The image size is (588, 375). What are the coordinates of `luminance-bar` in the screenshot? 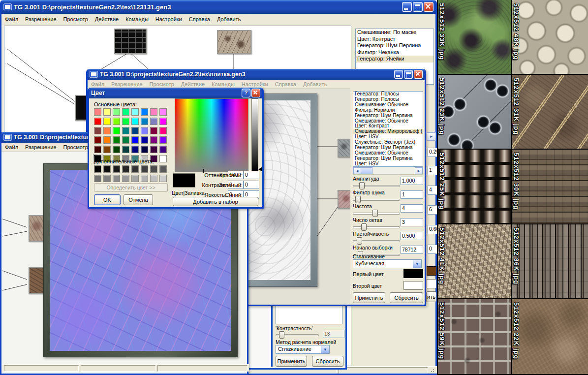 It's located at (255, 135).